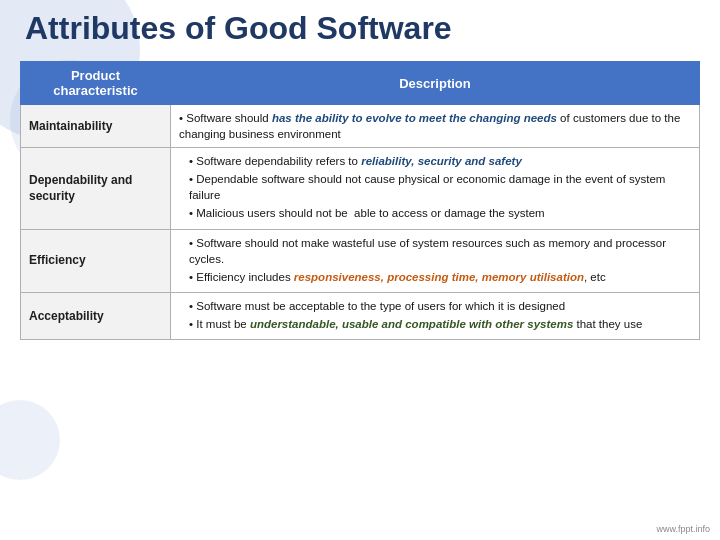 The height and width of the screenshot is (540, 720). I want to click on characteristic-dependability: Dependability and security, so click(96, 188).